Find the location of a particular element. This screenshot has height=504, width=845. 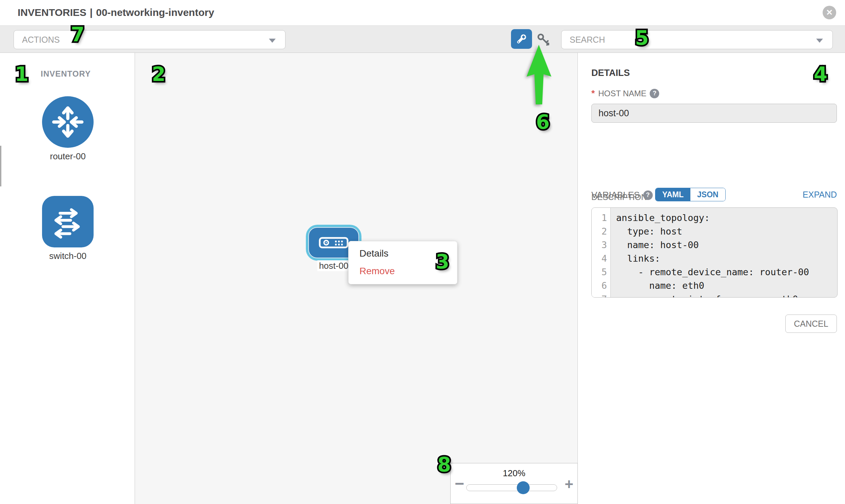

configure-tools-button is located at coordinates (522, 39).